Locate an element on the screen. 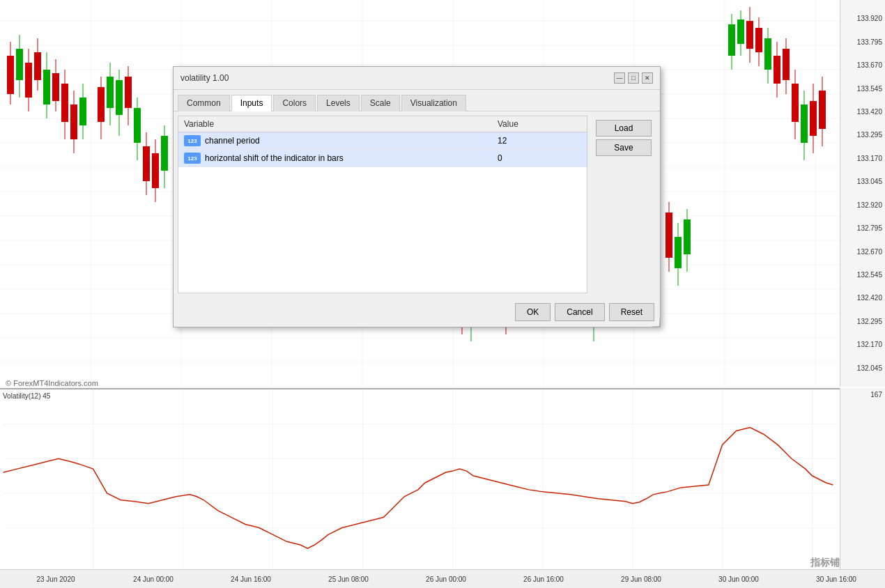  dialog-controls: — □ ✕ is located at coordinates (633, 78).